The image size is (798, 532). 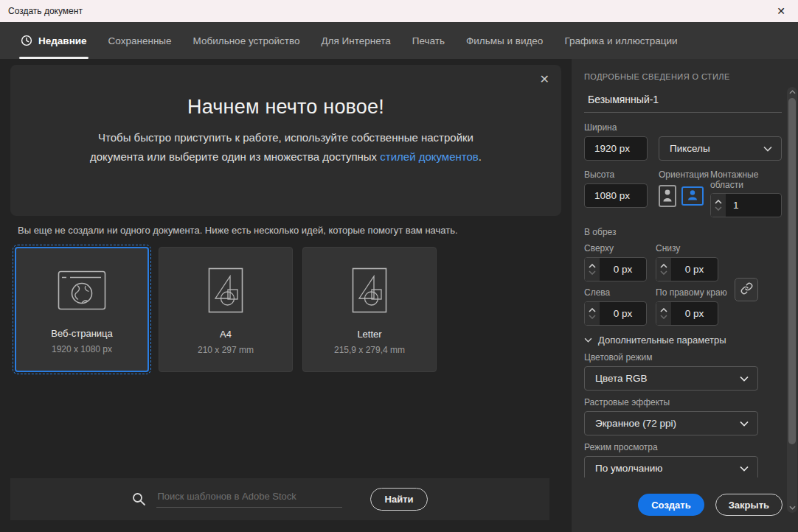 What do you see at coordinates (226, 309) in the screenshot?
I see `preset-card-a4: A4 210 x 297 mm` at bounding box center [226, 309].